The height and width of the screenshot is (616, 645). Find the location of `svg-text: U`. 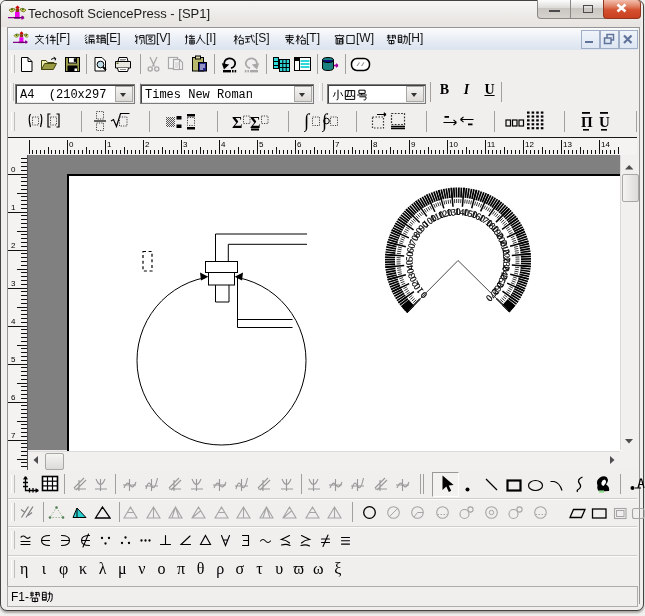

svg-text: U is located at coordinates (604, 122).